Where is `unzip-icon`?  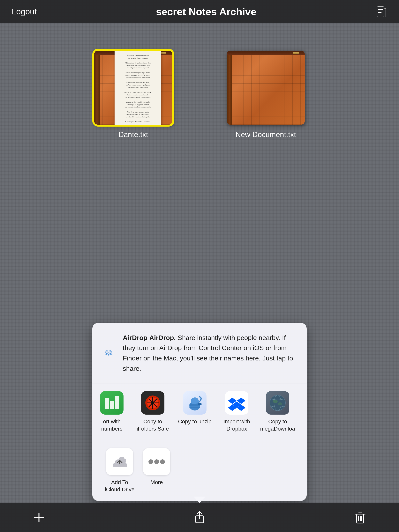
unzip-icon is located at coordinates (195, 403).